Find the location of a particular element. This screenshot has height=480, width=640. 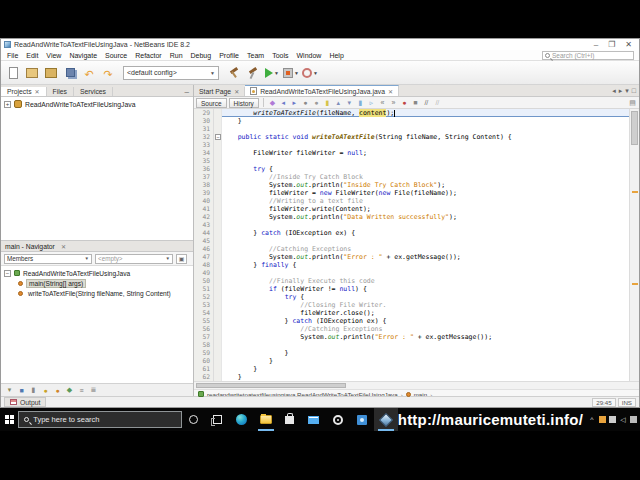

ide-search-box: Search (Ctrl+I) is located at coordinates (588, 56).